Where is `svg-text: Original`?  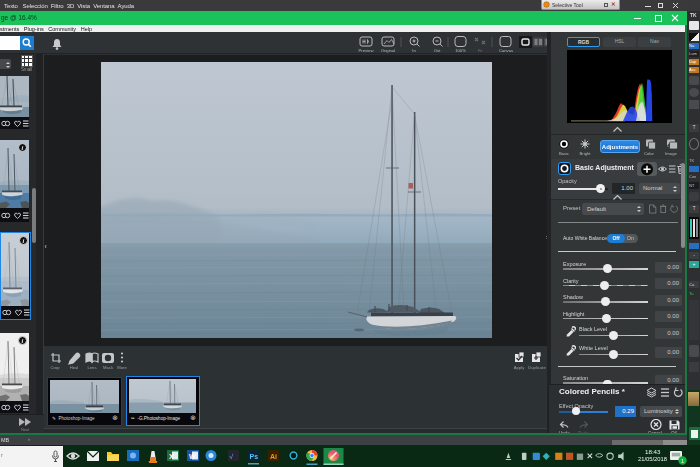
svg-text: Original is located at coordinates (388, 50).